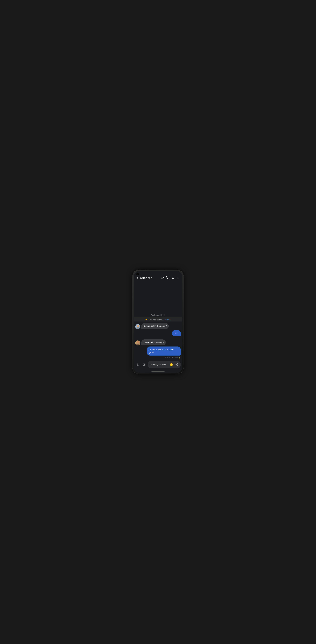 The image size is (316, 644). Describe the element at coordinates (158, 273) in the screenshot. I see `status-bar` at that location.